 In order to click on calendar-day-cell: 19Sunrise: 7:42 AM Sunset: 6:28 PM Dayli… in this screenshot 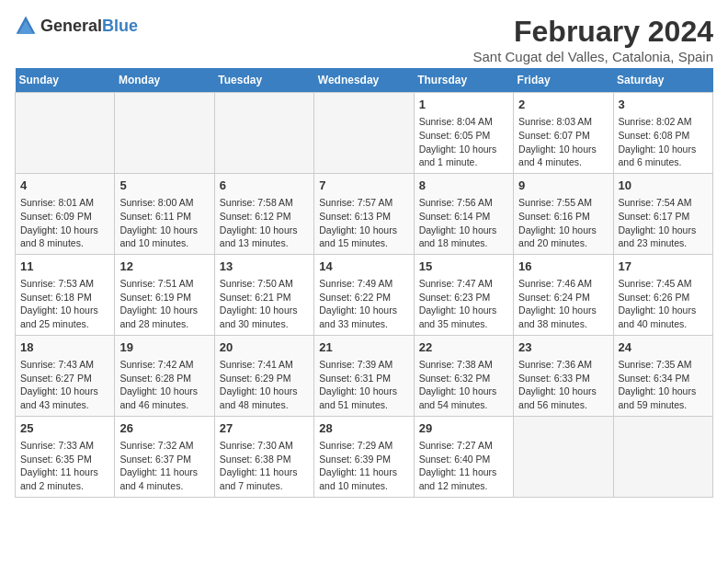, I will do `click(165, 375)`.